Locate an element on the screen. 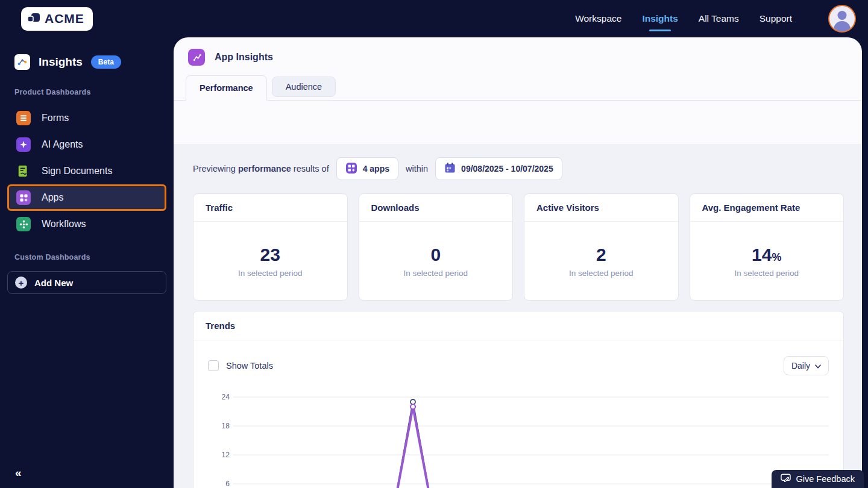 The image size is (868, 488). feedback-icon is located at coordinates (786, 479).